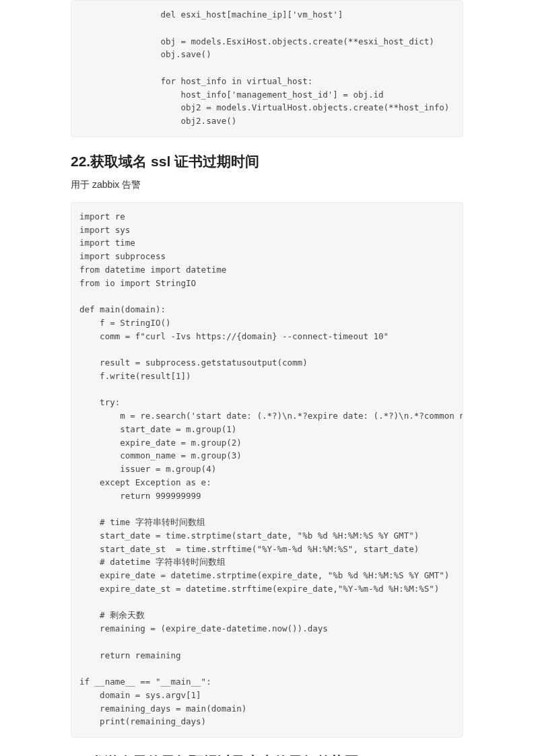 The width and height of the screenshot is (534, 756). I want to click on code-esxi-content: del esxi_host[machine_ip]['vm_host'] obj…, so click(264, 67).